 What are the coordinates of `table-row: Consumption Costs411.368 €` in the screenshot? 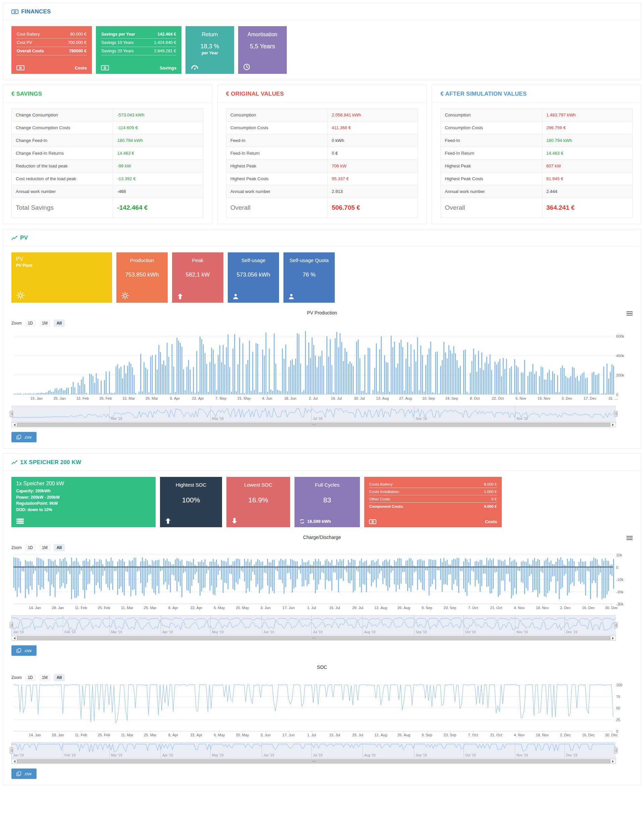 It's located at (322, 128).